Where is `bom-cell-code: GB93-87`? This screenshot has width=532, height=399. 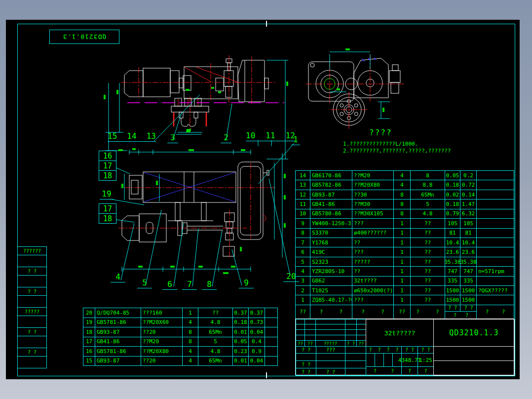 bom-cell-code: GB93-87 is located at coordinates (118, 332).